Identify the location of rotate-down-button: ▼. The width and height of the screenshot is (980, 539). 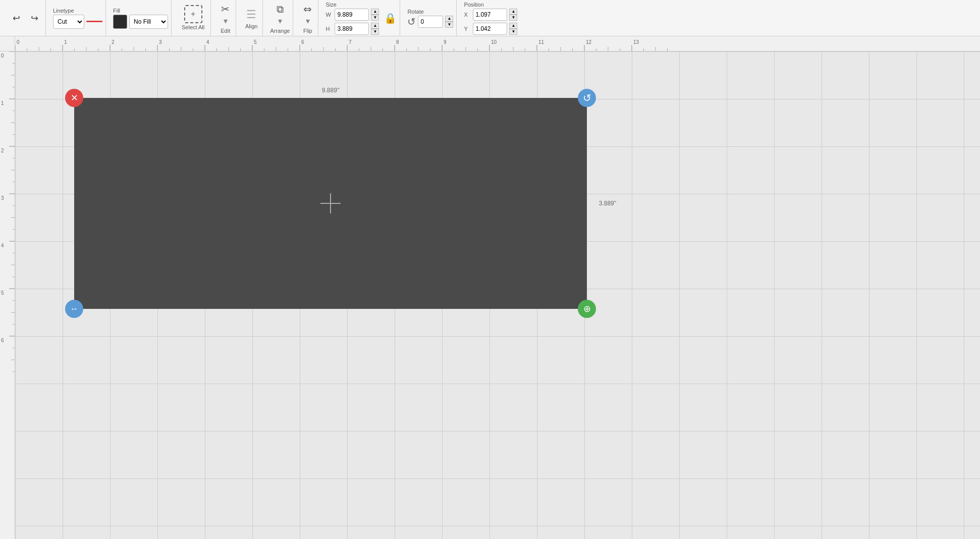
(449, 25).